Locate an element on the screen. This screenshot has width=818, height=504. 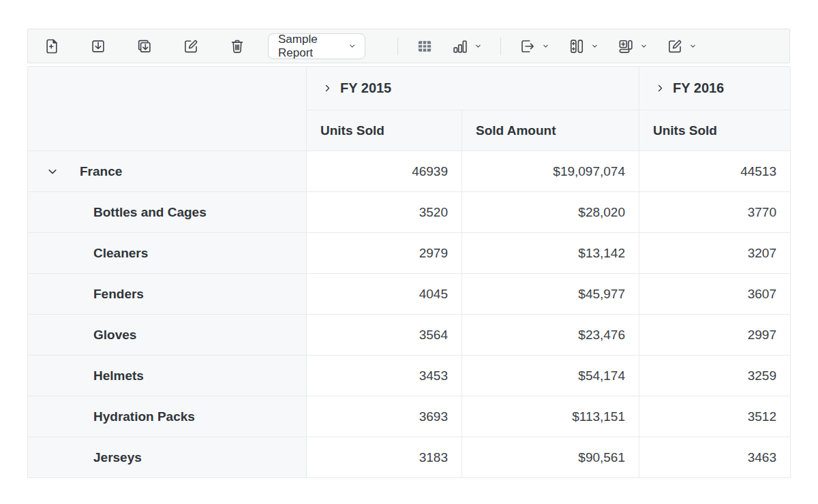
grid-view-icon is located at coordinates (425, 46).